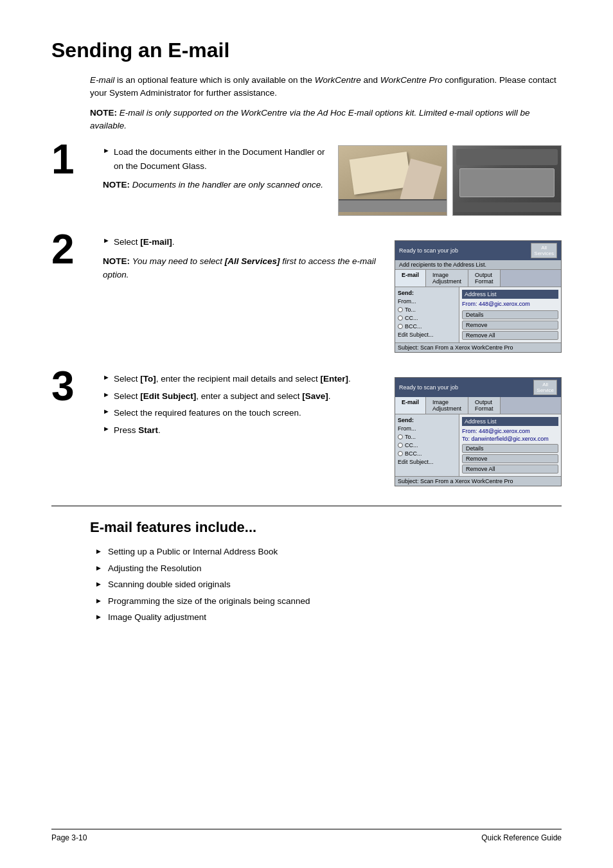 Image resolution: width=613 pixels, height=868 pixels. Describe the element at coordinates (416, 462) in the screenshot. I see `edit-subject-label-3: Edit Subject...` at that location.